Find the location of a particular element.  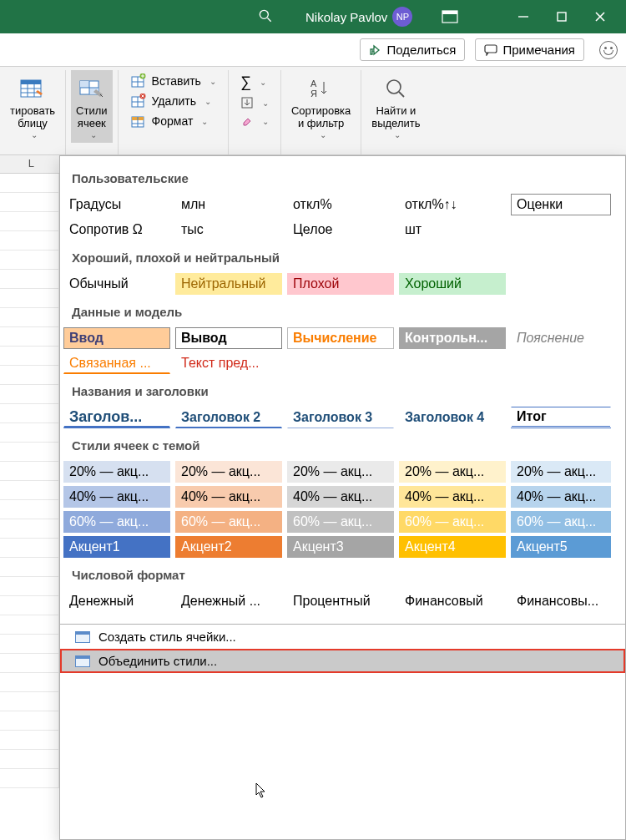

find-icon is located at coordinates (396, 89).